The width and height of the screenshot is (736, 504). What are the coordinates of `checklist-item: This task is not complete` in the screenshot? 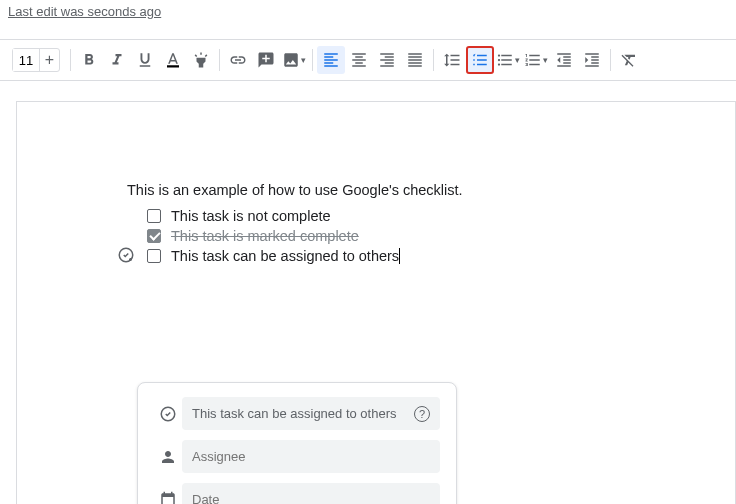 It's located at (441, 216).